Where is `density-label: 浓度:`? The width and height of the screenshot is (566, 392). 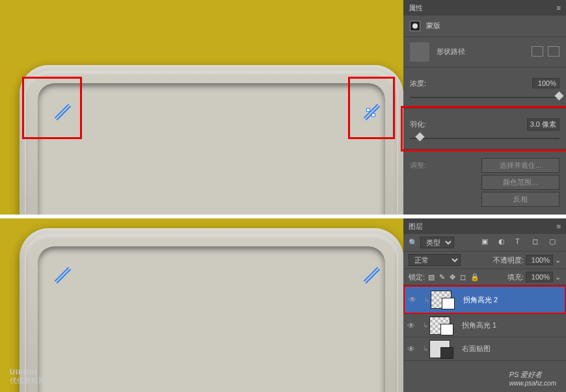 density-label: 浓度: is located at coordinates (418, 83).